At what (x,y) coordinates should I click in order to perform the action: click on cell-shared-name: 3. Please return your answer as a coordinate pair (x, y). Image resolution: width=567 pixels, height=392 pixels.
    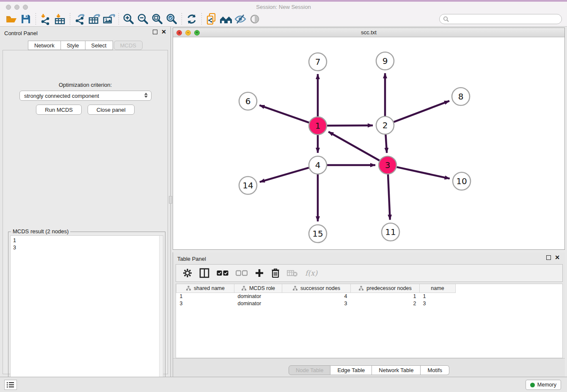
    Looking at the image, I should click on (206, 303).